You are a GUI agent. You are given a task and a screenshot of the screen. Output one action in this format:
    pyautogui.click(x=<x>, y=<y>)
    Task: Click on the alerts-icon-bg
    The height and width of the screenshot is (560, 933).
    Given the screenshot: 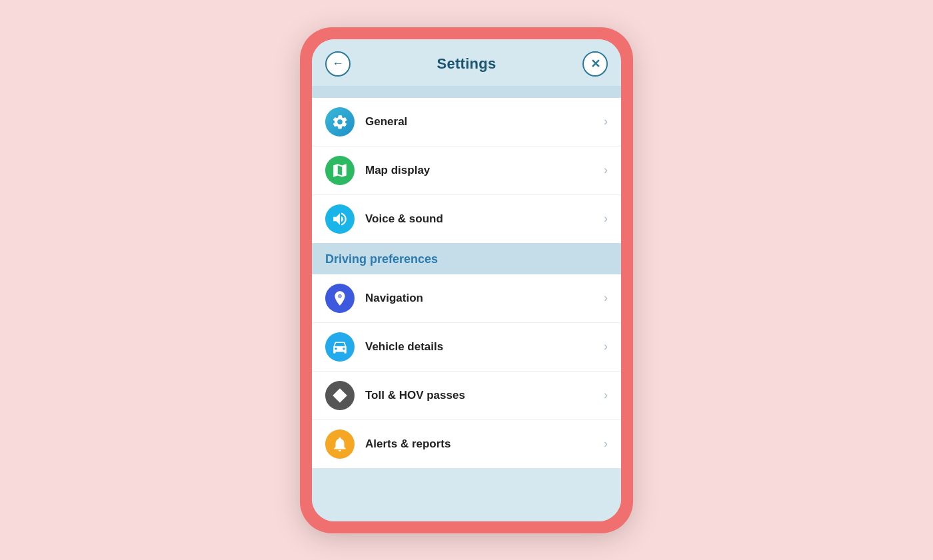 What is the action you would take?
    pyautogui.click(x=340, y=444)
    